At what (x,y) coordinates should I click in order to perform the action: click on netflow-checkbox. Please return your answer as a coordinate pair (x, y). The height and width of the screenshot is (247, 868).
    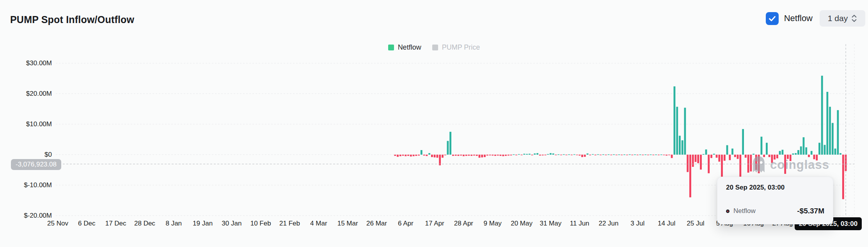
    Looking at the image, I should click on (772, 19).